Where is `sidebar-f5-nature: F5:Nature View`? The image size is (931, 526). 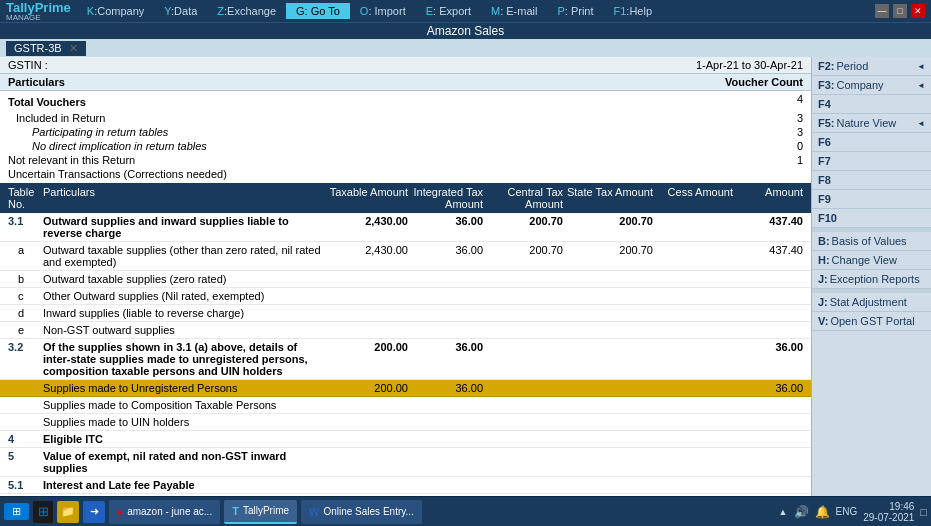
sidebar-f5-nature: F5:Nature View is located at coordinates (872, 124).